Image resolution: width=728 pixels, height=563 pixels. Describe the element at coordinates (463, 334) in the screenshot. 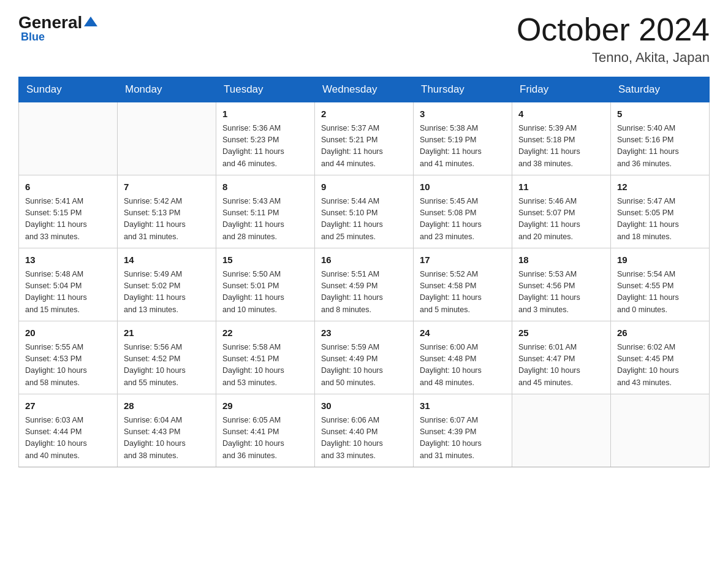

I see `day-number: 24` at that location.